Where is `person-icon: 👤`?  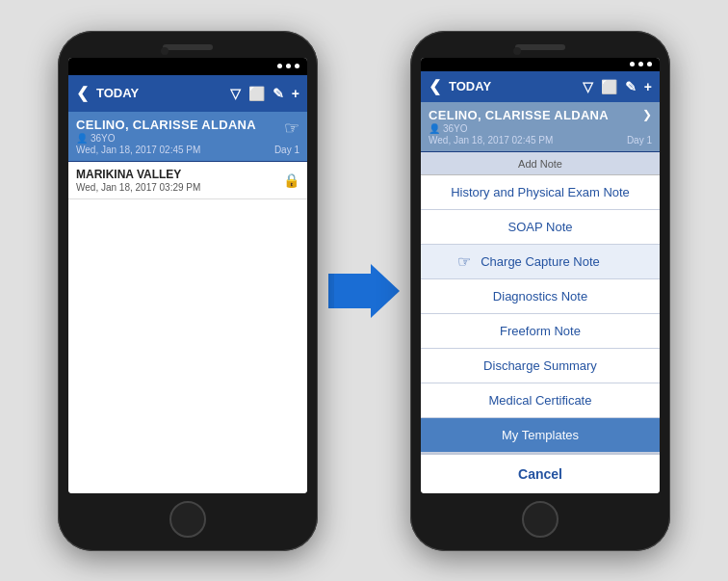 person-icon: 👤 is located at coordinates (82, 139).